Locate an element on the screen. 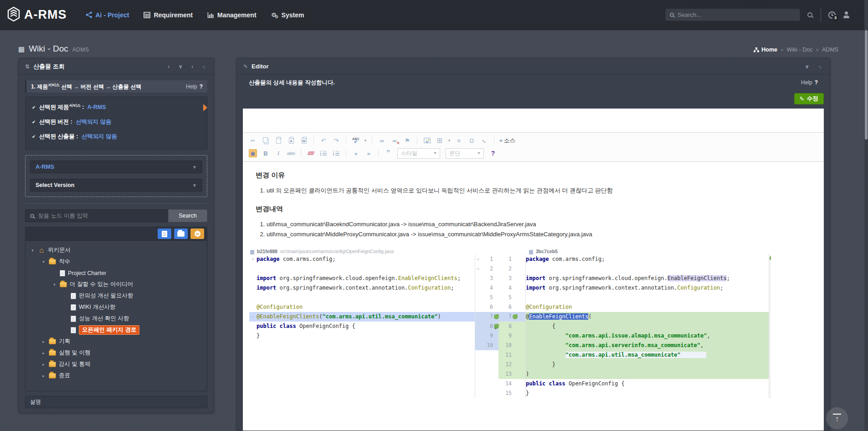 This screenshot has height=431, width=868. table-icon: ⊞ is located at coordinates (440, 140).